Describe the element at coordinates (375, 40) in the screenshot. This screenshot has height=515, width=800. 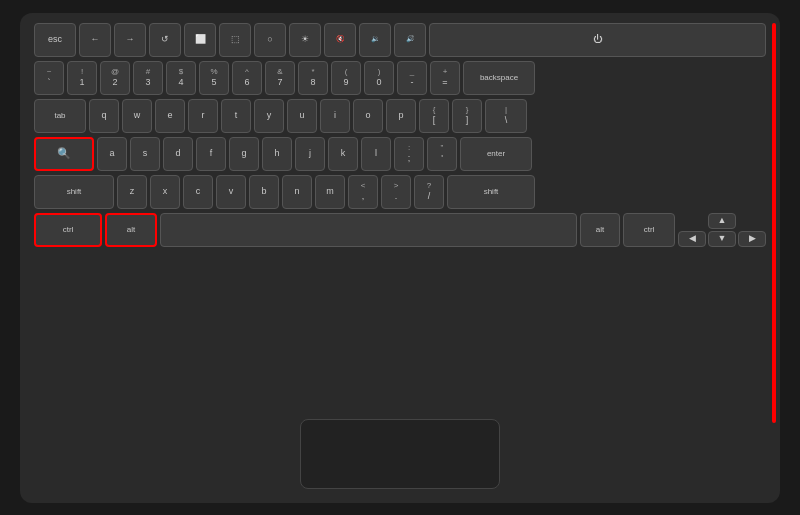
I see `key-vol-down: 🔉` at that location.